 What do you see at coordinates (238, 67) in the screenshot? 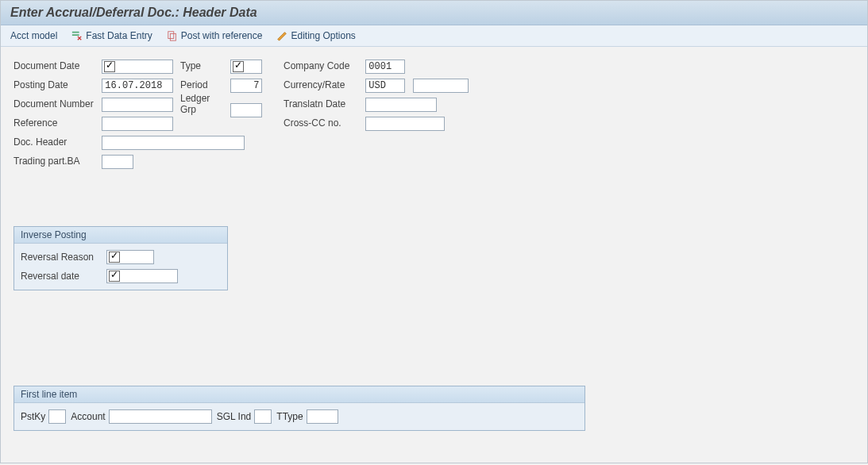
I see `type-search-icon` at bounding box center [238, 67].